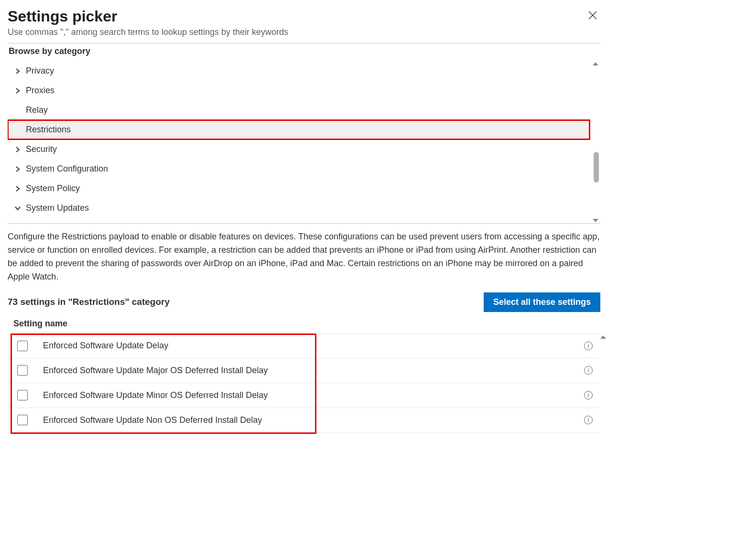 The height and width of the screenshot is (560, 737). I want to click on header-row: Settings picker Use commas "," among sea…, so click(304, 25).